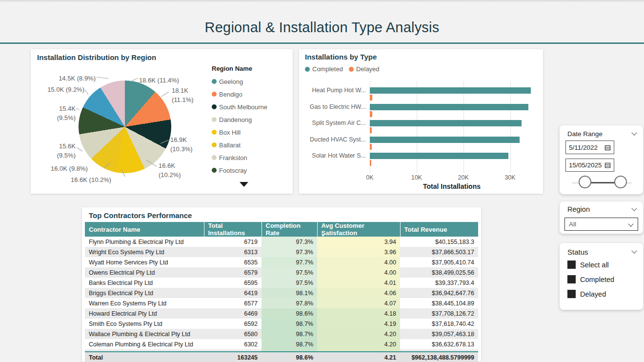 The width and height of the screenshot is (644, 362). What do you see at coordinates (289, 229) in the screenshot?
I see `column-header-completion-rate: Completion Rate` at bounding box center [289, 229].